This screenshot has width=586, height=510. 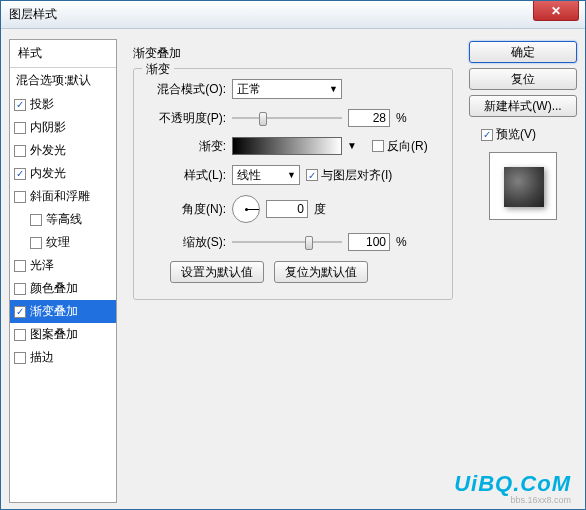 I want to click on style-item: 颜色叠加, so click(x=63, y=288).